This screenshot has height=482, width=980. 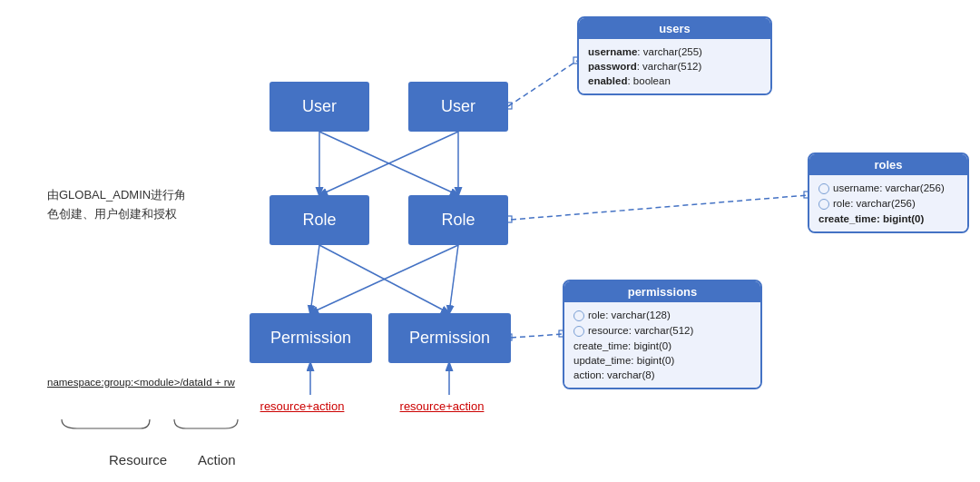 What do you see at coordinates (675, 81) in the screenshot?
I see `table-row: enabled: boolean` at bounding box center [675, 81].